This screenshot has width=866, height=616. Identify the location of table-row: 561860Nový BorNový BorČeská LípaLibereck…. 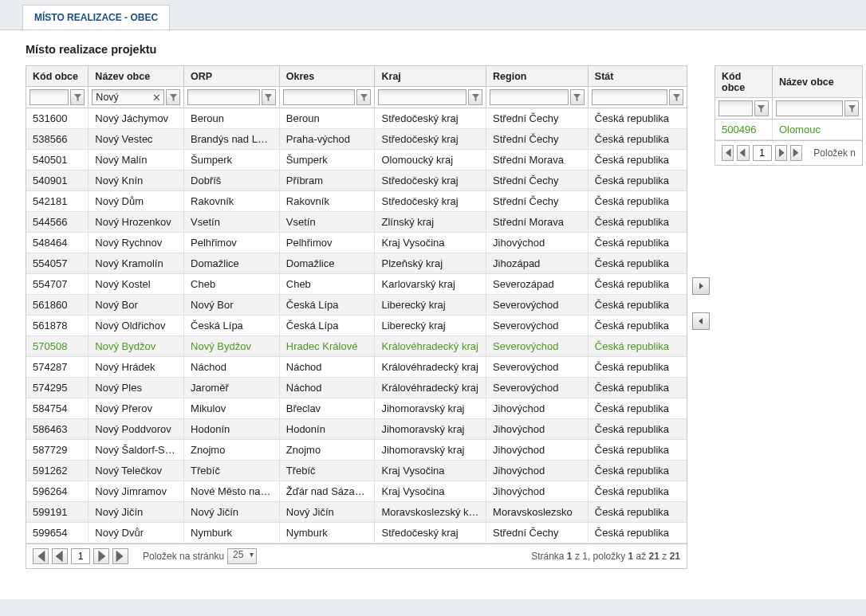
(356, 305).